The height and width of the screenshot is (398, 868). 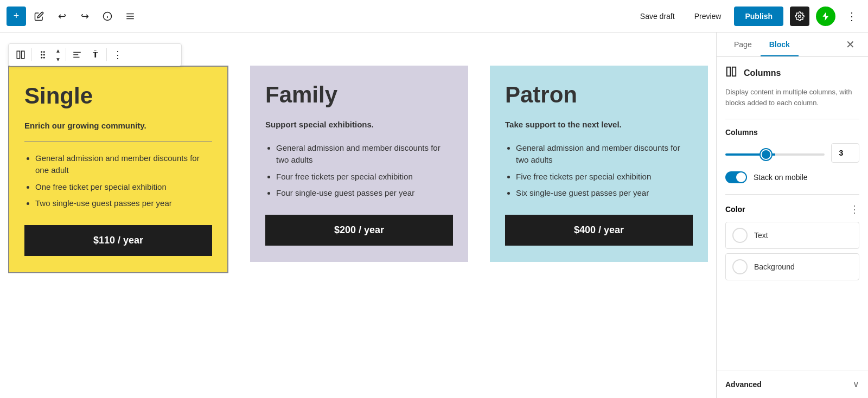 What do you see at coordinates (359, 95) in the screenshot?
I see `column-family-title: Family` at bounding box center [359, 95].